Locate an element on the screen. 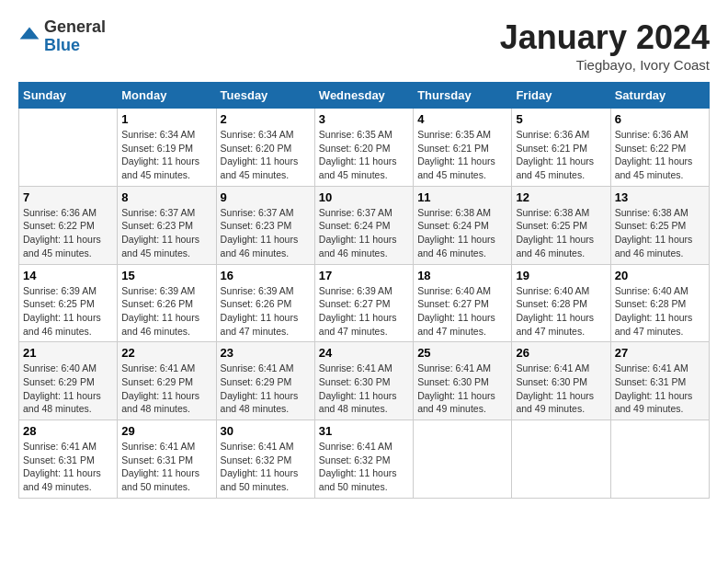  month-title: January 2024 is located at coordinates (605, 38).